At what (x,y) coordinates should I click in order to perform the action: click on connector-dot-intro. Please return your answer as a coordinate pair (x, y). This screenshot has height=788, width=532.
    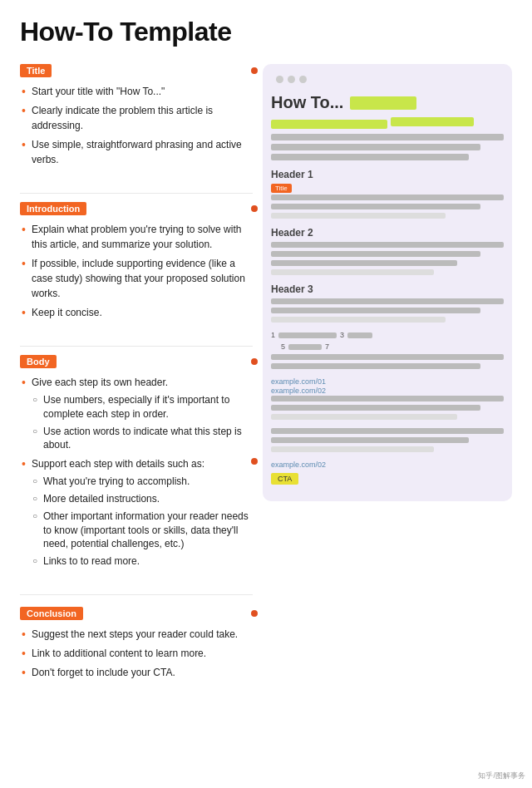
    Looking at the image, I should click on (254, 209).